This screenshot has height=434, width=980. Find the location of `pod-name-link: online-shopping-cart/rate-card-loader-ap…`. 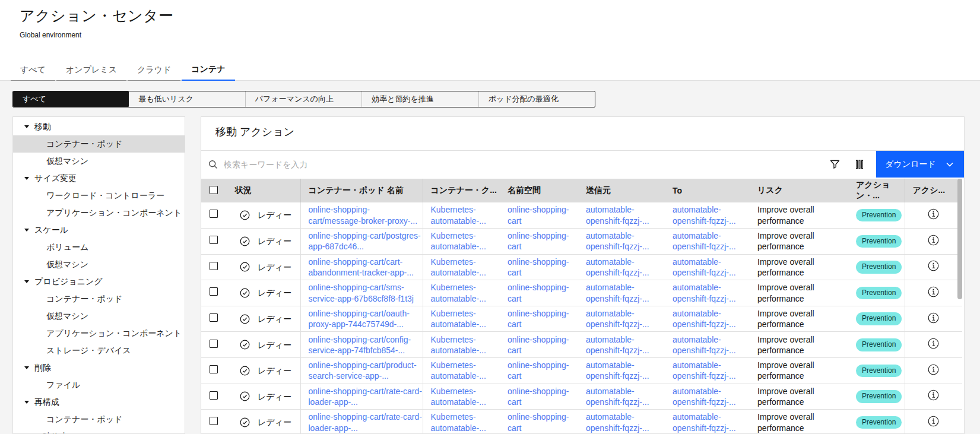

pod-name-link: online-shopping-cart/rate-card-loader-ap… is located at coordinates (366, 397).